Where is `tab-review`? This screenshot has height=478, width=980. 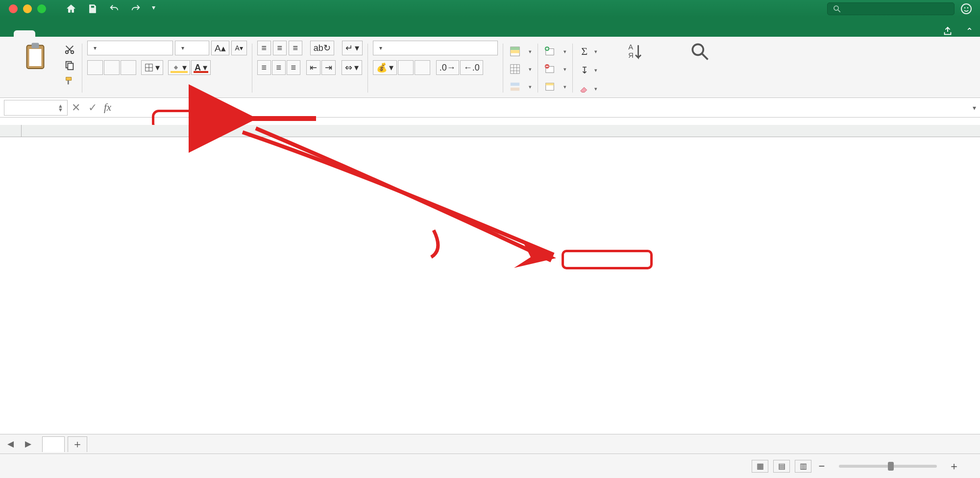 tab-review is located at coordinates (132, 33).